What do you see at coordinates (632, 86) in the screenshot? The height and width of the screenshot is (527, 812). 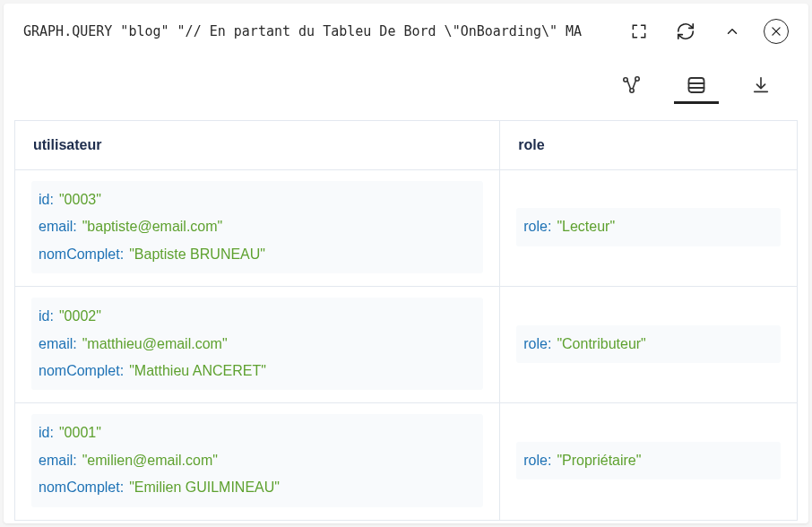 I see `graph-view-tab` at bounding box center [632, 86].